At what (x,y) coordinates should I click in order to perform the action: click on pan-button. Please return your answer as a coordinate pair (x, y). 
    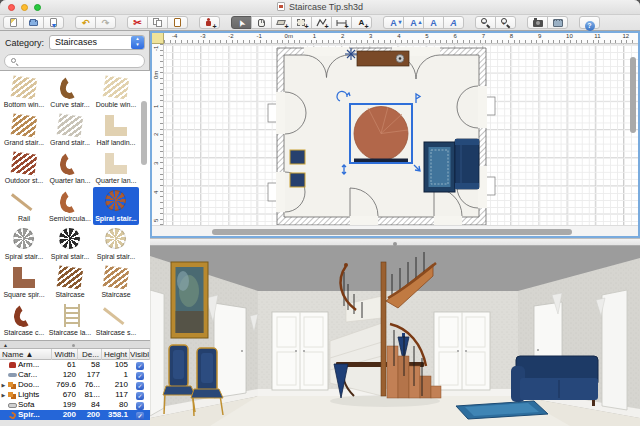
    Looking at the image, I should click on (262, 22).